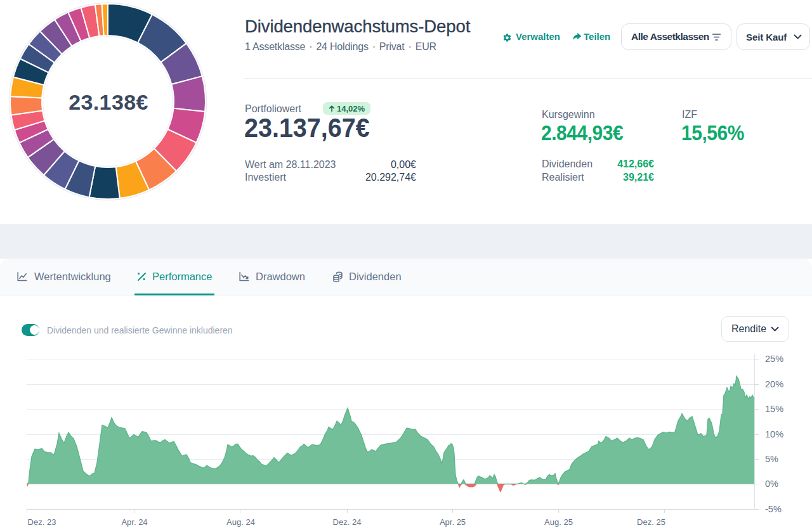 The height and width of the screenshot is (530, 812). Describe the element at coordinates (42, 522) in the screenshot. I see `svg-text: Dez. 23` at that location.